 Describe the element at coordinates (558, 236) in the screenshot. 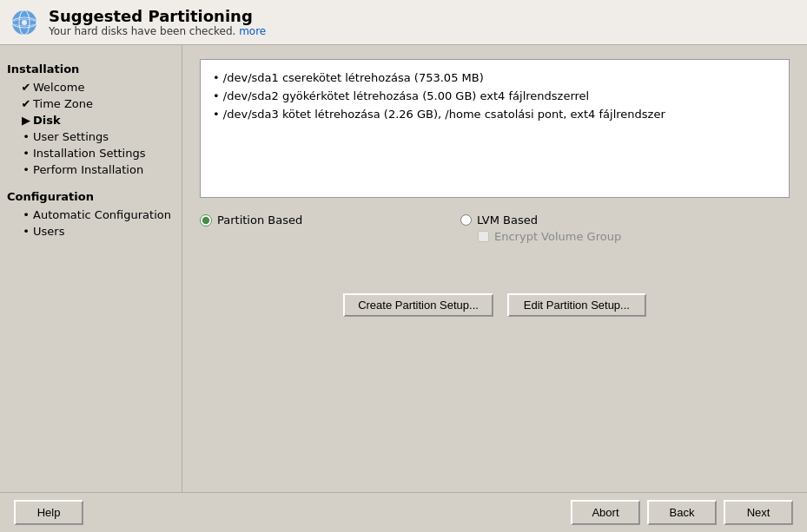

I see `encrypt-label: Encrypt Volume Group` at that location.